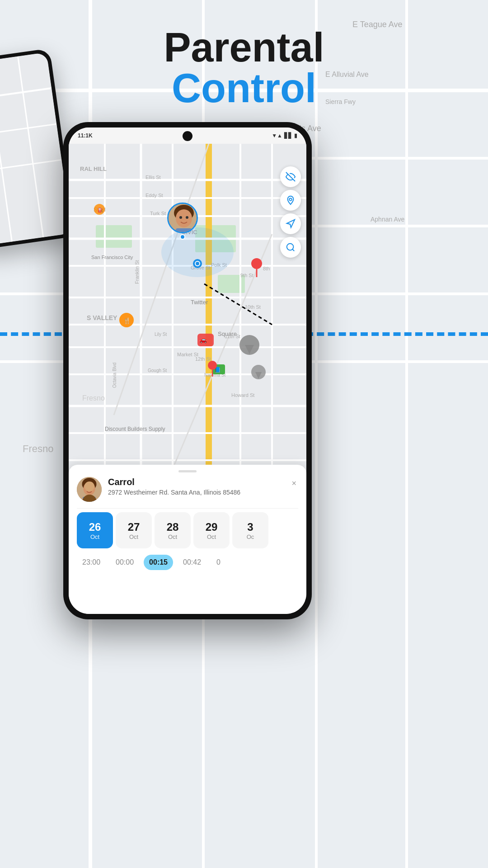 The width and height of the screenshot is (488, 868). I want to click on signal-icon: ▼▲, so click(277, 136).